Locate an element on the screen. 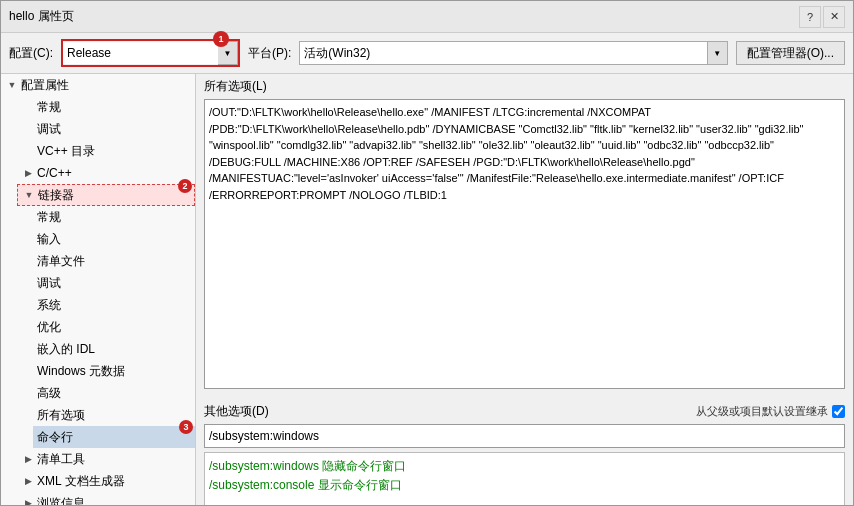 This screenshot has height=506, width=854. tree-item-linker-allopts: 所有选项 is located at coordinates (114, 415).